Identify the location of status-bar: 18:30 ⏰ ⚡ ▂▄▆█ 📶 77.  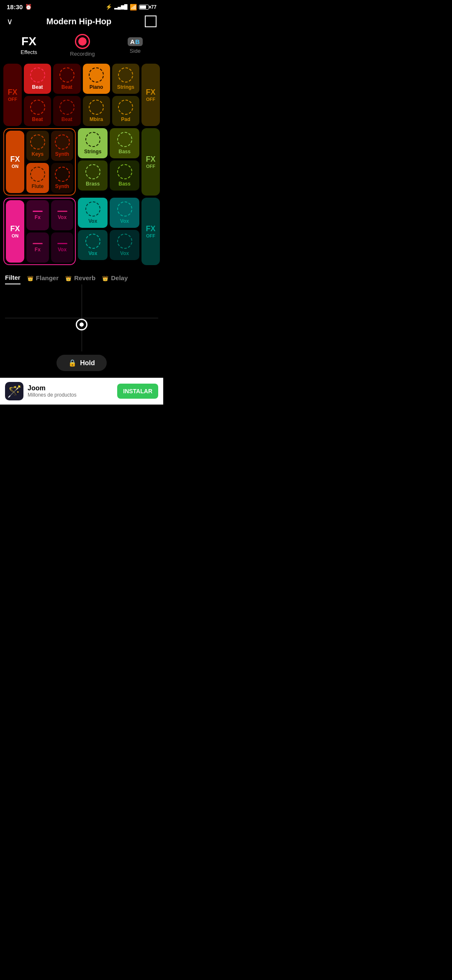
(82, 6).